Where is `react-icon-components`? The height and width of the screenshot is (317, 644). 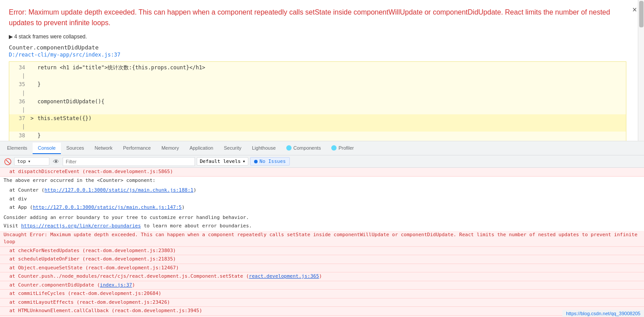 react-icon-components is located at coordinates (289, 148).